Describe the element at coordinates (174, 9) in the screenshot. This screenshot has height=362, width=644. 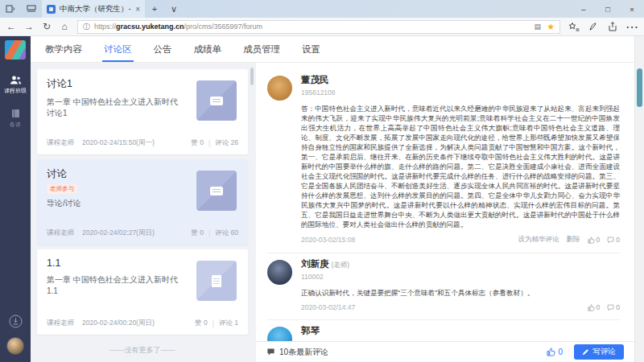
I see `tab-list-chevron-icon: ∨` at that location.